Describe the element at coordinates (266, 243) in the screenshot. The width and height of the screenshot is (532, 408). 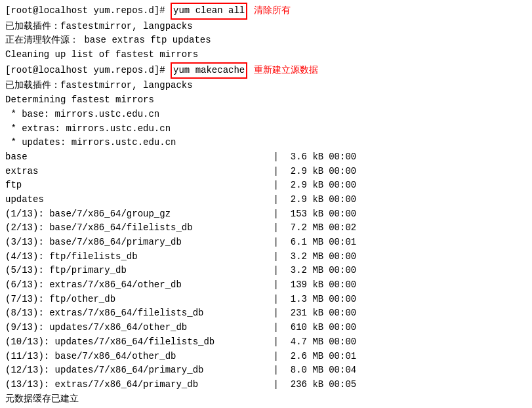
I see `data-row-6: (3/13): base/7/x86_64/primary_db | 6.1 M…` at that location.